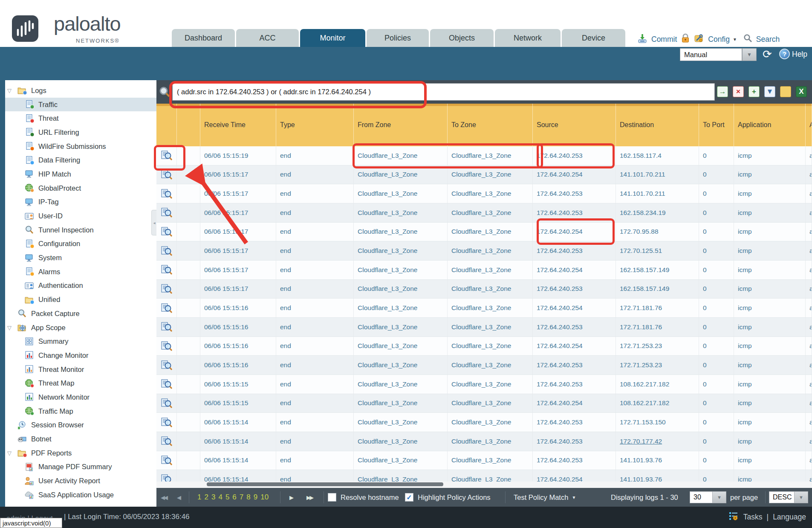  Describe the element at coordinates (81, 272) in the screenshot. I see `sidebar-item-alarms: Alarms` at that location.